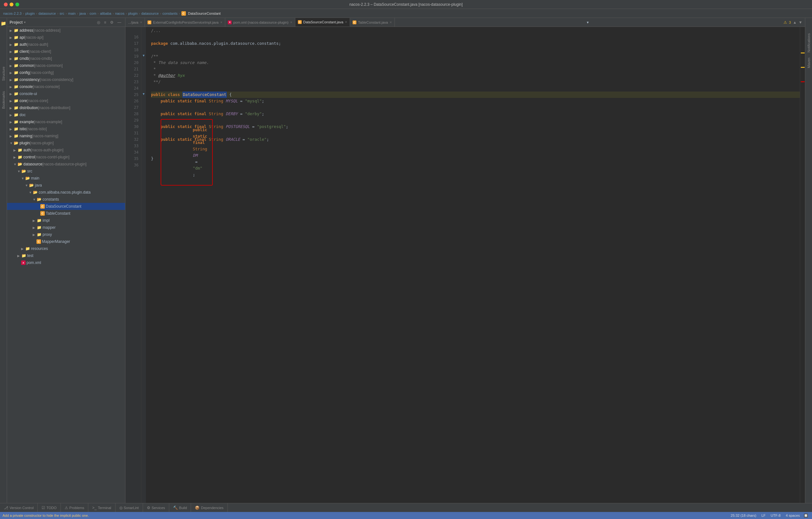 The image size is (812, 519). What do you see at coordinates (66, 143) in the screenshot?
I see `tree-item-plugin: ▼ 📂 plugin [nacos-plugin]` at bounding box center [66, 143].